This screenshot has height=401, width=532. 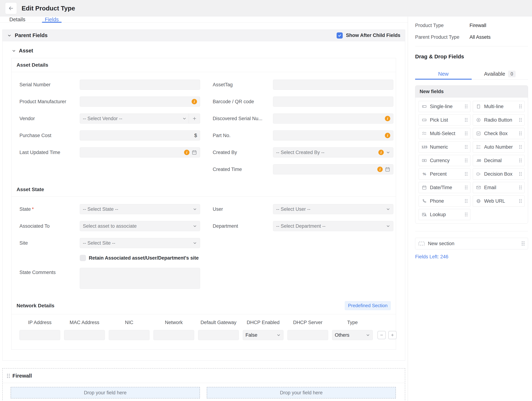 I want to click on discovered-serial-input, so click(x=329, y=119).